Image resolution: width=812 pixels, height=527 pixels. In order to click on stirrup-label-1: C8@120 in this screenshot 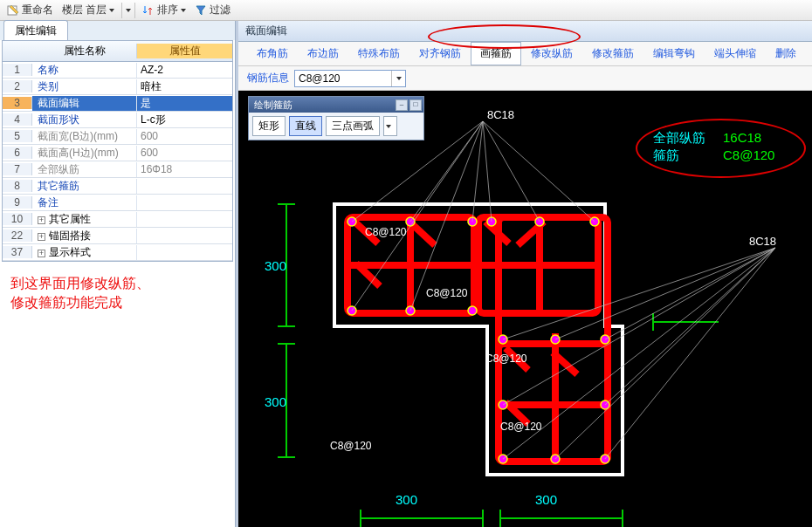, I will do `click(386, 232)`.